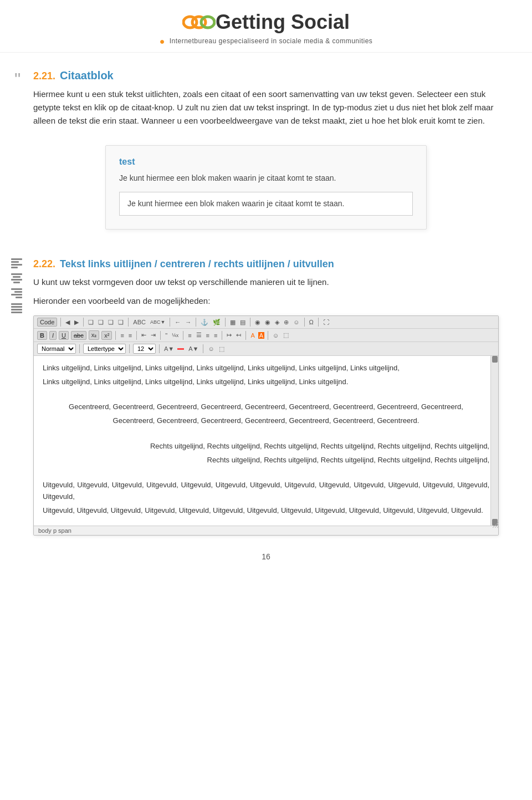 Image resolution: width=532 pixels, height=800 pixels. Describe the element at coordinates (91, 323) in the screenshot. I see `copy-icon: ❏` at that location.